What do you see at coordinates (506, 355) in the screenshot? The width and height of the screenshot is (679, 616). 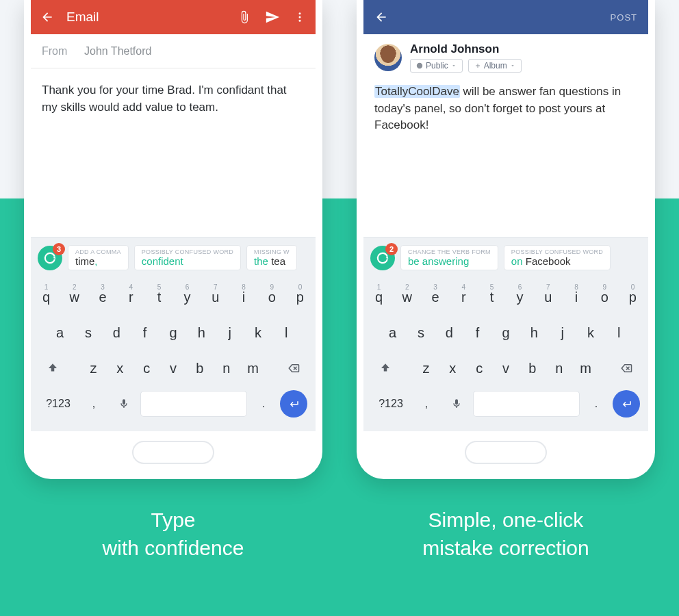 I see `keyboard: 1q2w3e4r5t6y7u8i9o0pasdfghjklzxcvbnm?123…` at bounding box center [506, 355].